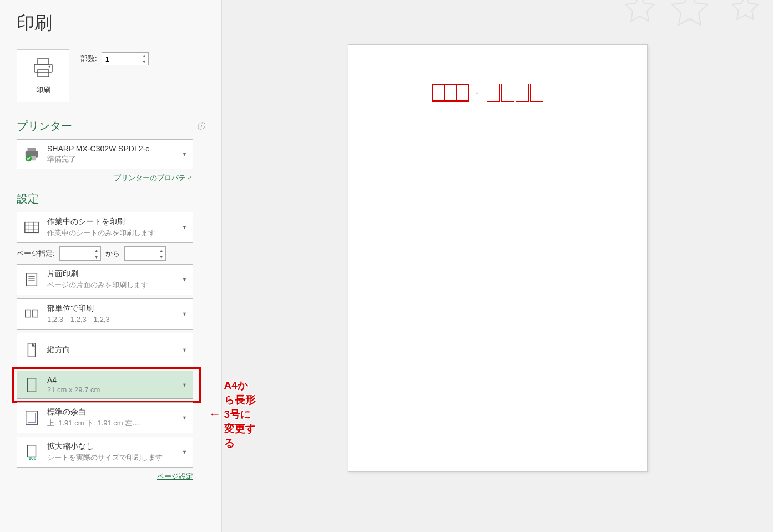 The image size is (773, 532). What do you see at coordinates (488, 93) in the screenshot?
I see `postal-code-boxes: -` at bounding box center [488, 93].